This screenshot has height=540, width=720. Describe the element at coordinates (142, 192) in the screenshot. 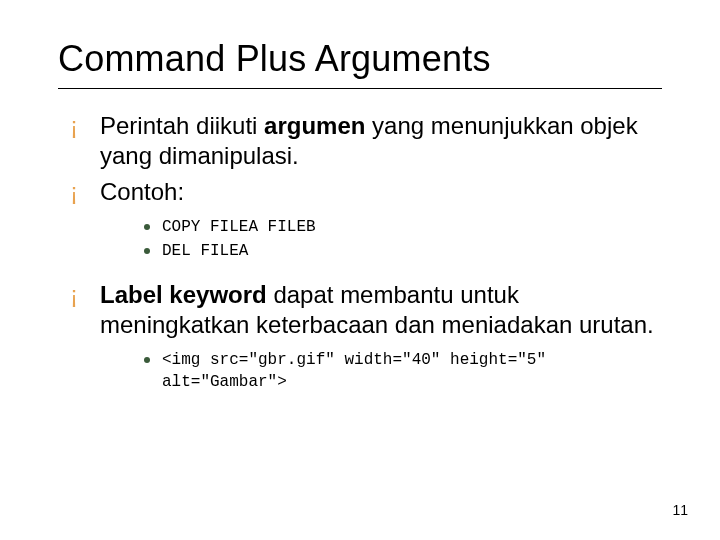

I see `bullet-2-text: Contoh:` at that location.